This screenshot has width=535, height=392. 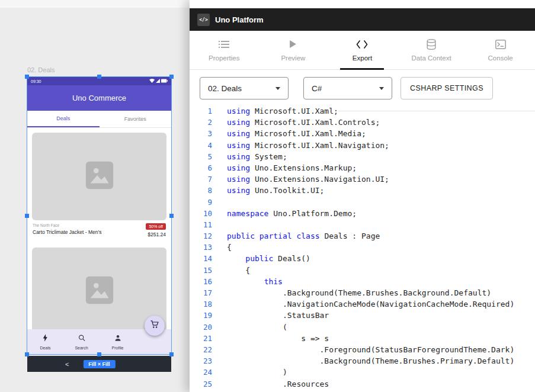 What do you see at coordinates (316, 89) in the screenshot?
I see `language-dropdown-value: C#` at bounding box center [316, 89].